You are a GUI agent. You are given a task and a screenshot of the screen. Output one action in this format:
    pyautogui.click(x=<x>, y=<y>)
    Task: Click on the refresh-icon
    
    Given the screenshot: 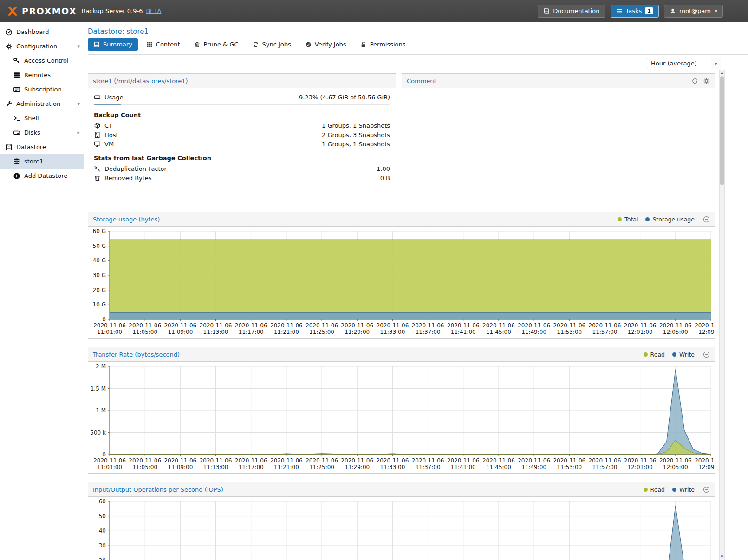 What is the action you would take?
    pyautogui.click(x=695, y=81)
    